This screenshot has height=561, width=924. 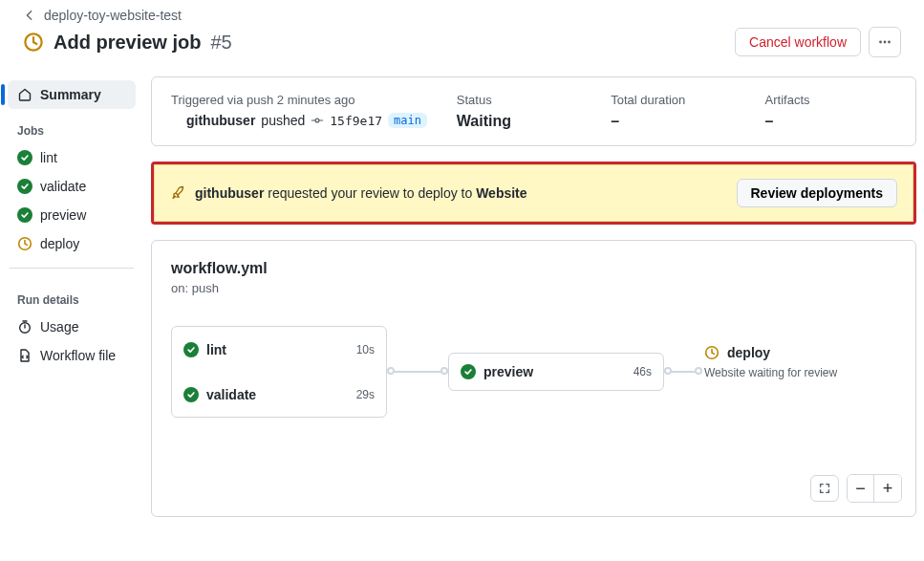 What do you see at coordinates (522, 99) in the screenshot?
I see `status-label: Status` at bounding box center [522, 99].